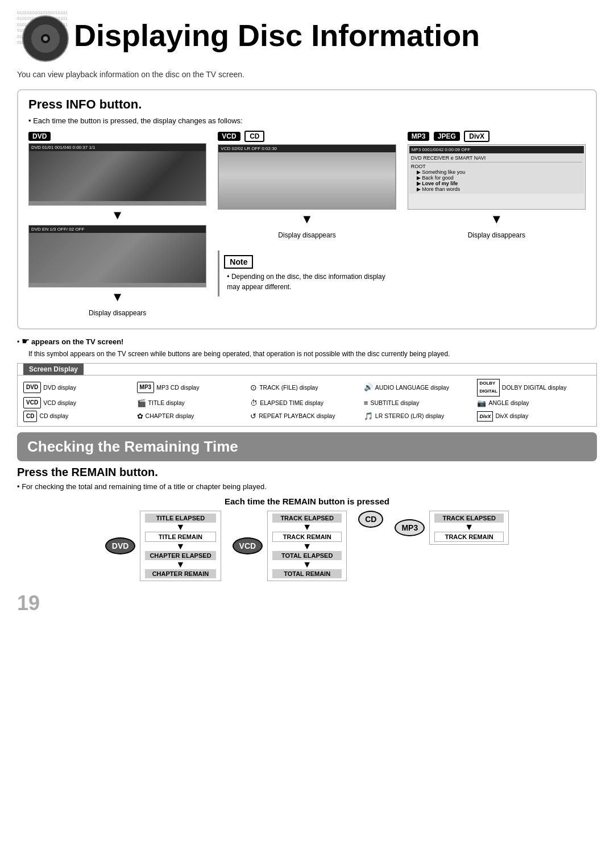  What do you see at coordinates (297, 416) in the screenshot?
I see `sd-repeat-text: REPEAT PLAYBACK display` at bounding box center [297, 416].